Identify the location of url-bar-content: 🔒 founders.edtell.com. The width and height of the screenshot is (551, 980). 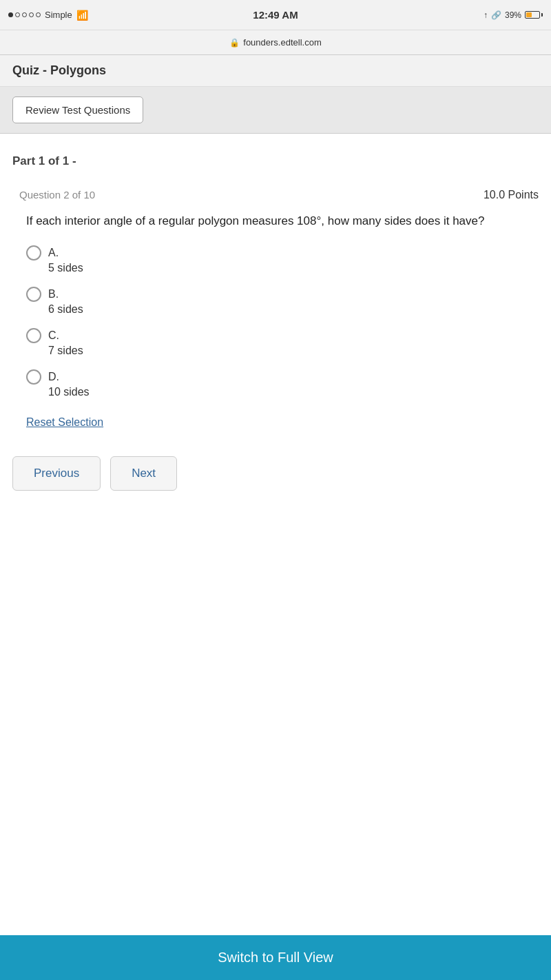
(276, 43).